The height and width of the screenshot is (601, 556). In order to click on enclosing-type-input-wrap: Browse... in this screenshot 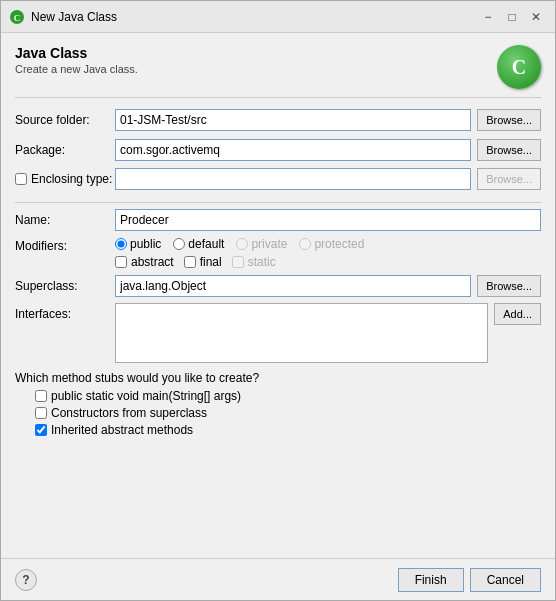, I will do `click(328, 179)`.